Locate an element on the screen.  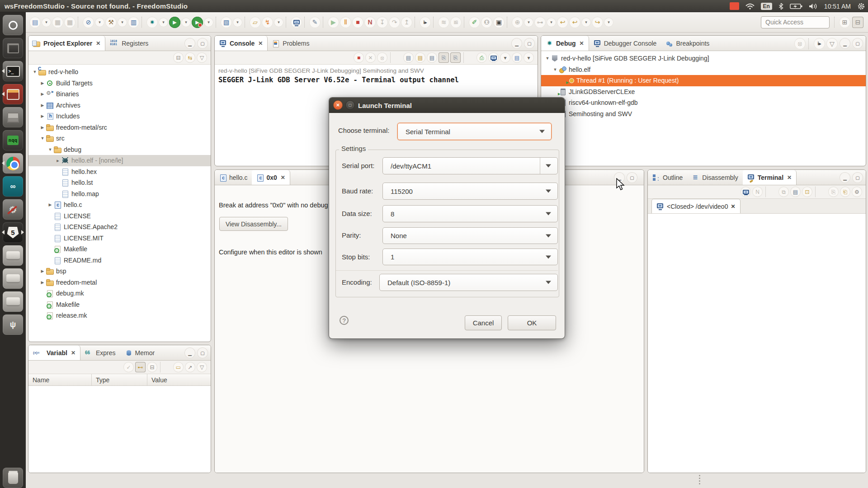
tree-item: bsp is located at coordinates (119, 271).